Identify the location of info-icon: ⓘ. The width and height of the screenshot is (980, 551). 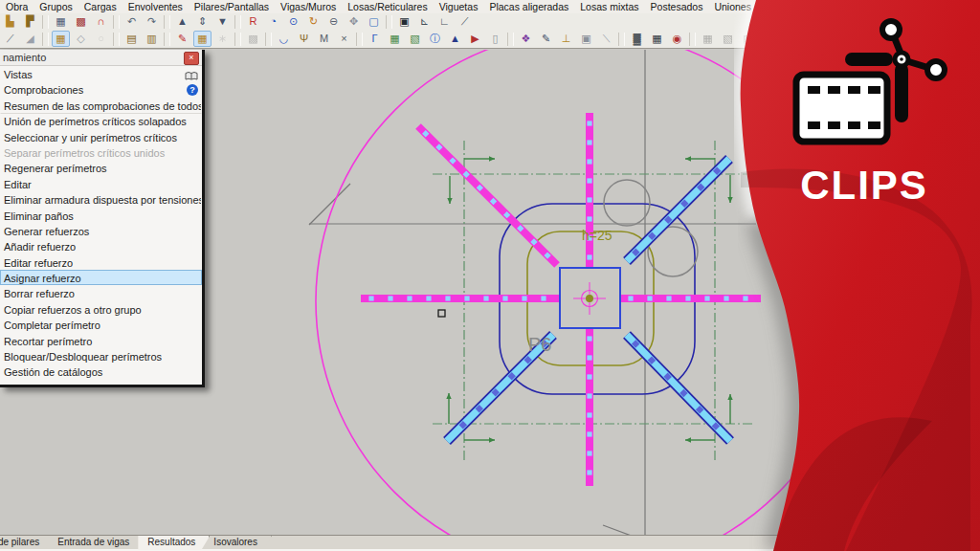
(434, 38).